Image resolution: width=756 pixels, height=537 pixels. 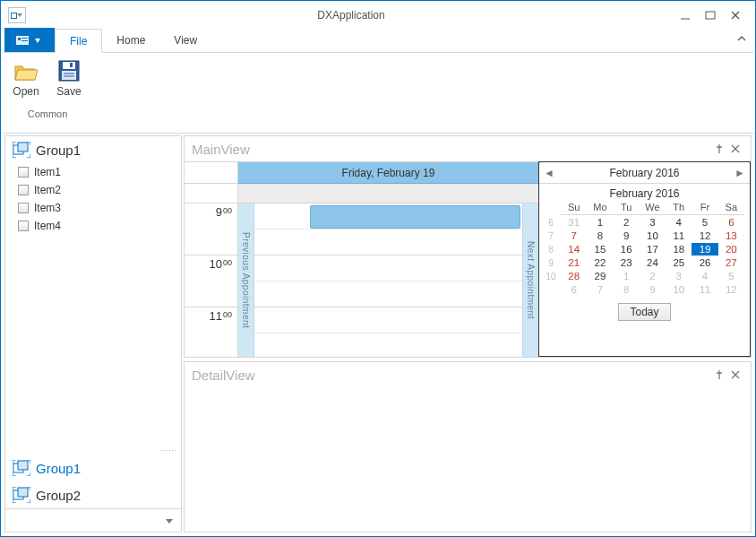 What do you see at coordinates (351, 15) in the screenshot?
I see `window-title: DXApplication` at bounding box center [351, 15].